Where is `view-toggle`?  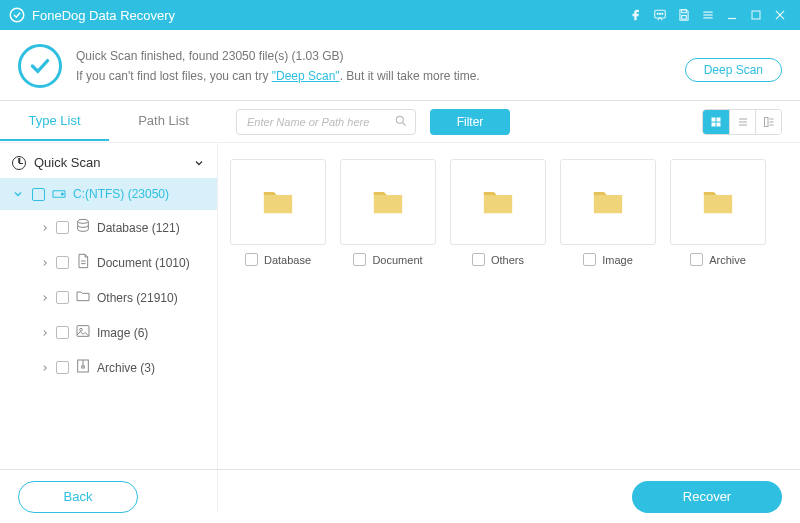 view-toggle is located at coordinates (742, 122).